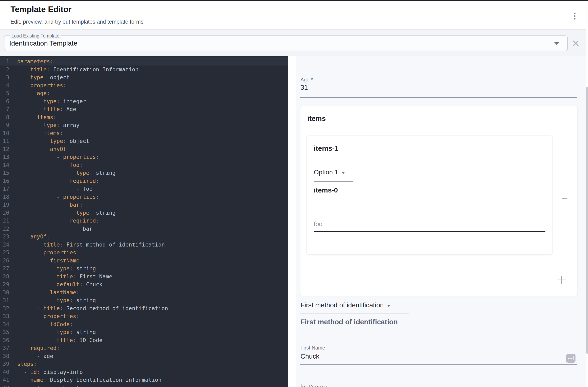 This screenshot has width=588, height=387. I want to click on code-line: 11 type: object, so click(144, 141).